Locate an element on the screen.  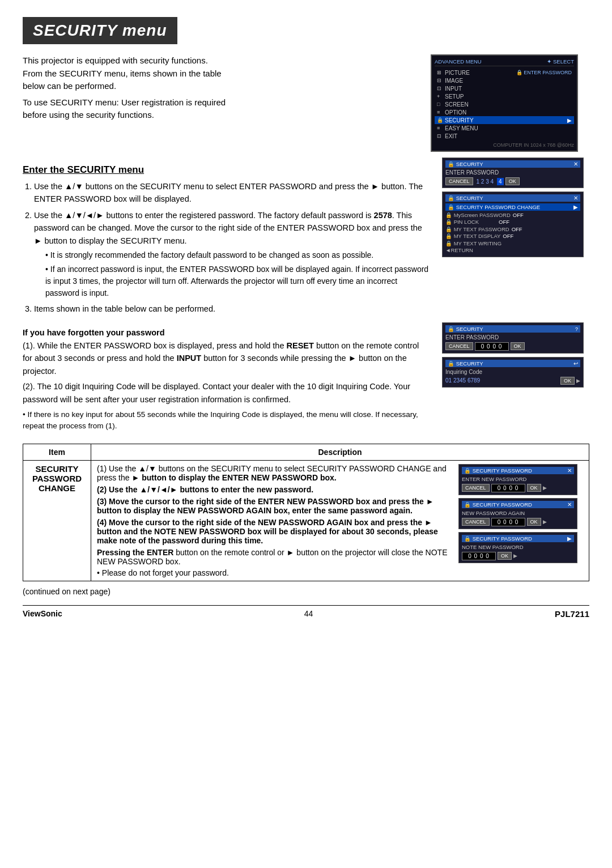
new-pass-label-1: ENTER NEW PASSWORD is located at coordinates (518, 479).